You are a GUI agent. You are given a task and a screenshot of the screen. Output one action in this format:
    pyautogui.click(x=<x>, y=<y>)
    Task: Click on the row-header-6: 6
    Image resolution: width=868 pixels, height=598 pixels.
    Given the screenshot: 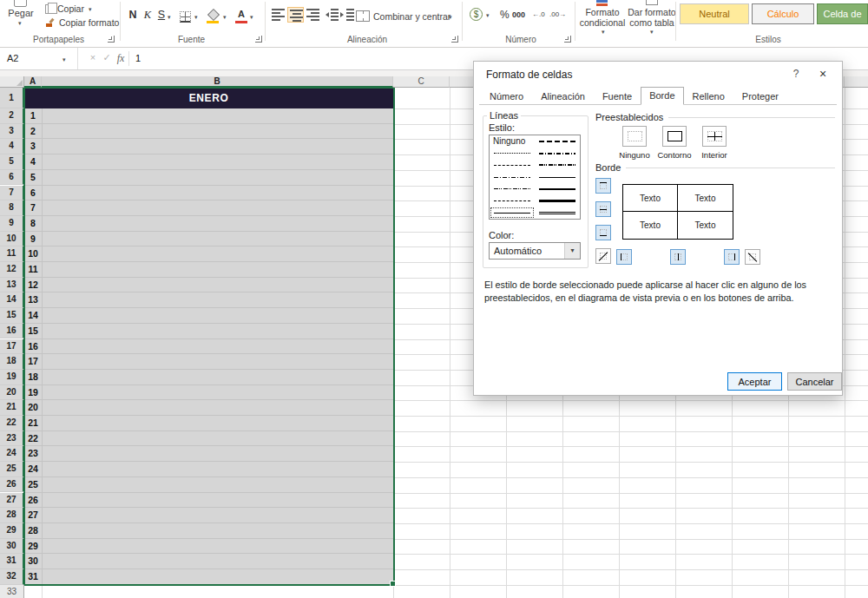 What is the action you would take?
    pyautogui.click(x=12, y=178)
    